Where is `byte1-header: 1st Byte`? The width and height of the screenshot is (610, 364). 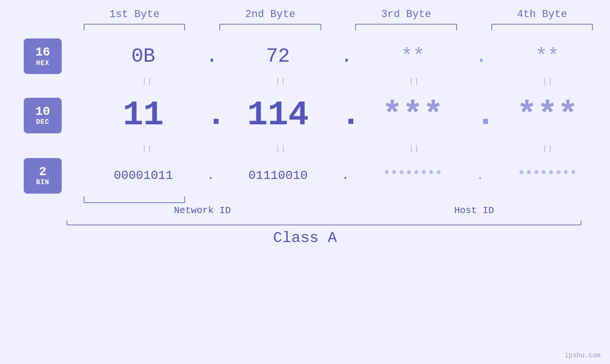 byte1-header: 1st Byte is located at coordinates (134, 14).